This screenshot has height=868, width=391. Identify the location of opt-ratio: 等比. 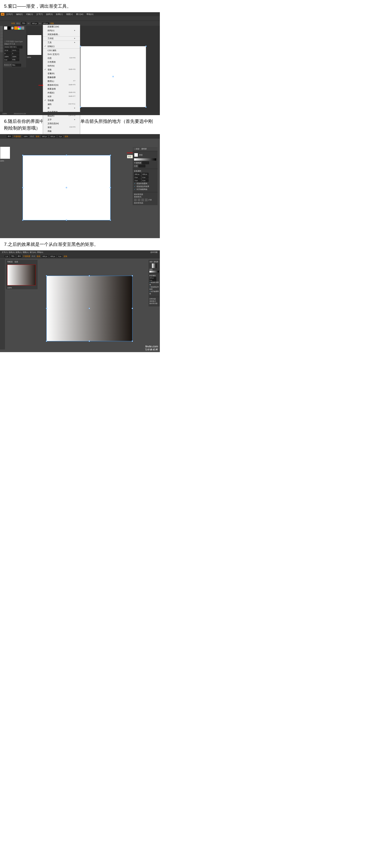
(13, 256).